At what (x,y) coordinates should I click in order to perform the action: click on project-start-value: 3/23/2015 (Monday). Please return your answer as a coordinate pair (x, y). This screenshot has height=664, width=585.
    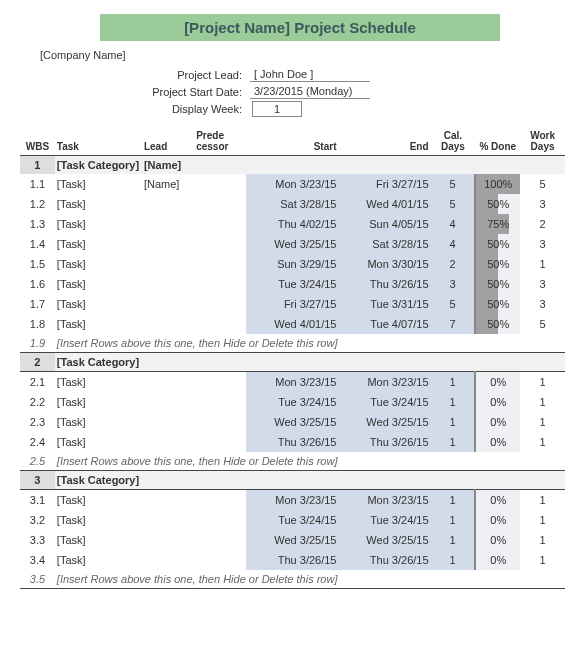
    Looking at the image, I should click on (310, 92).